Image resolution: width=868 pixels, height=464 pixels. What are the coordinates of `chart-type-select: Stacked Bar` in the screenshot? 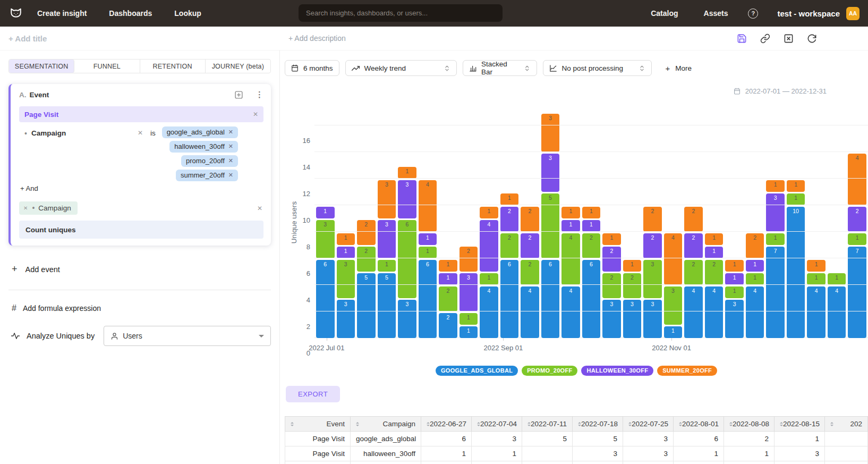 It's located at (500, 68).